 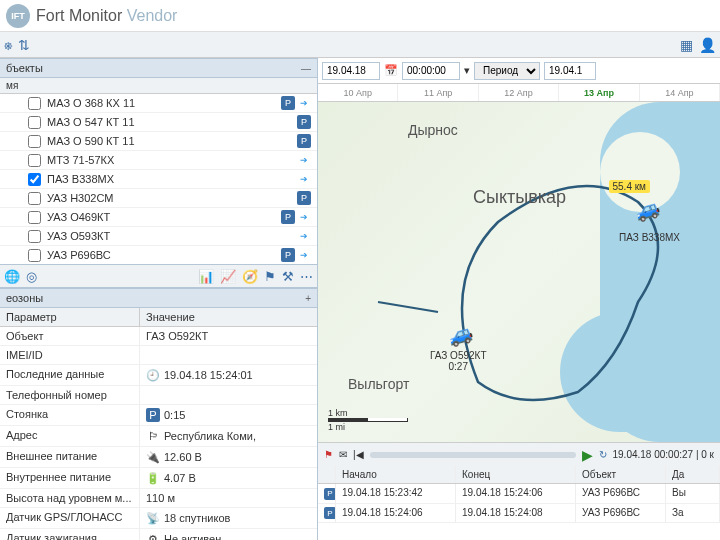 I want to click on object-row: УАЗ О593КТ ➔, so click(x=158, y=236).